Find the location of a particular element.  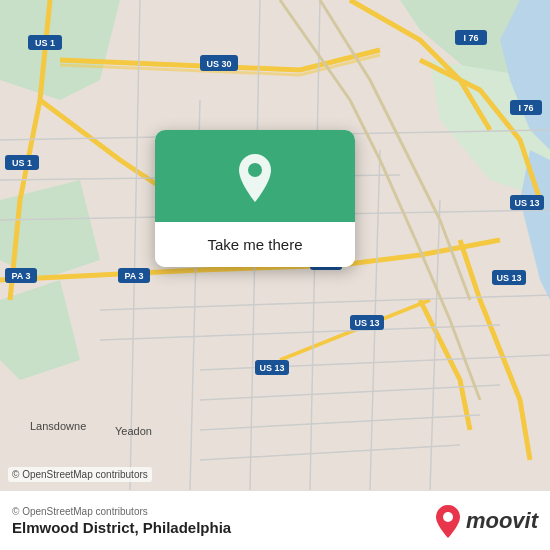

attribution-text: © OpenStreetMap contributors is located at coordinates (122, 512).